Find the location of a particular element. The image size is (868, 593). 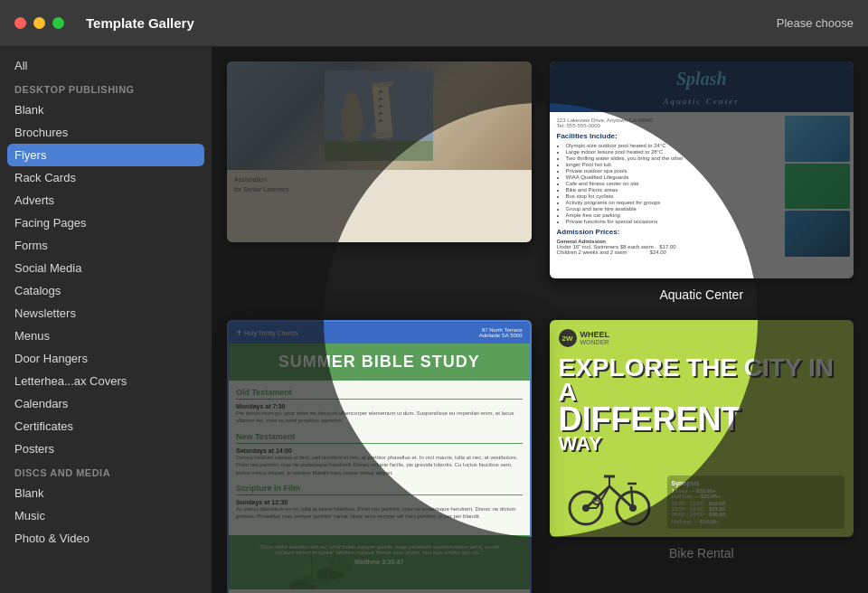

sidebar-item-newsletters: Newsletters is located at coordinates (106, 313).